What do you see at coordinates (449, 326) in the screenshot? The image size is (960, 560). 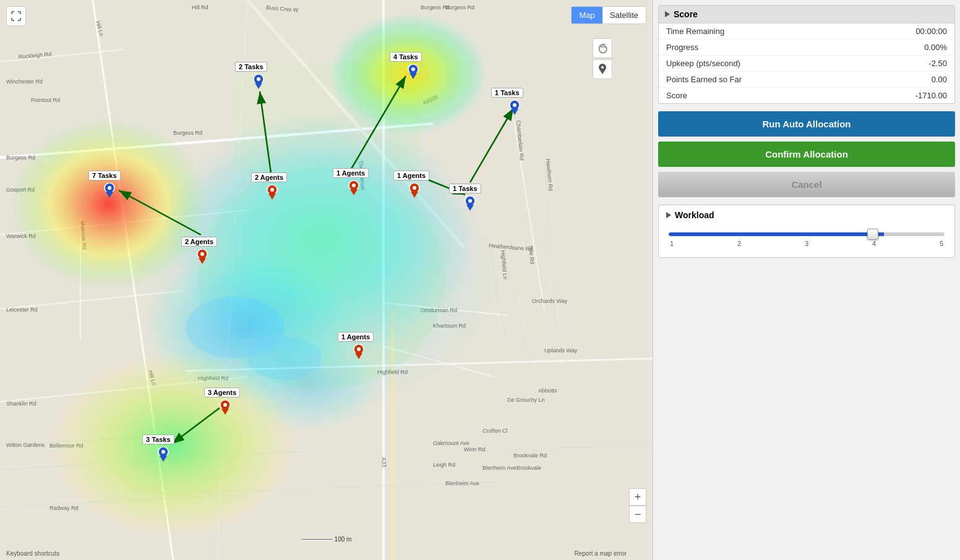 I see `svg-text: Khartoum Rd` at bounding box center [449, 326].